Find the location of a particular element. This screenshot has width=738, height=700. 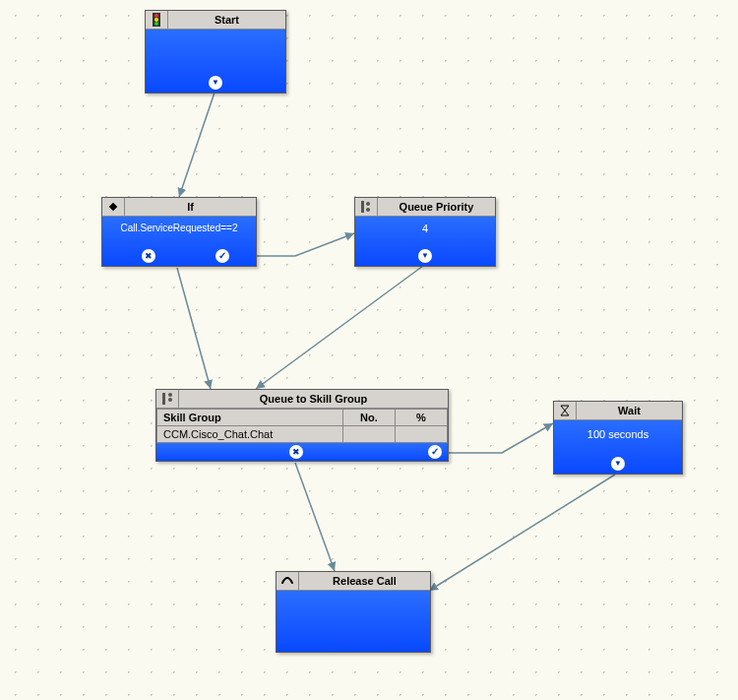

node-body: 100 seconds is located at coordinates (618, 447).